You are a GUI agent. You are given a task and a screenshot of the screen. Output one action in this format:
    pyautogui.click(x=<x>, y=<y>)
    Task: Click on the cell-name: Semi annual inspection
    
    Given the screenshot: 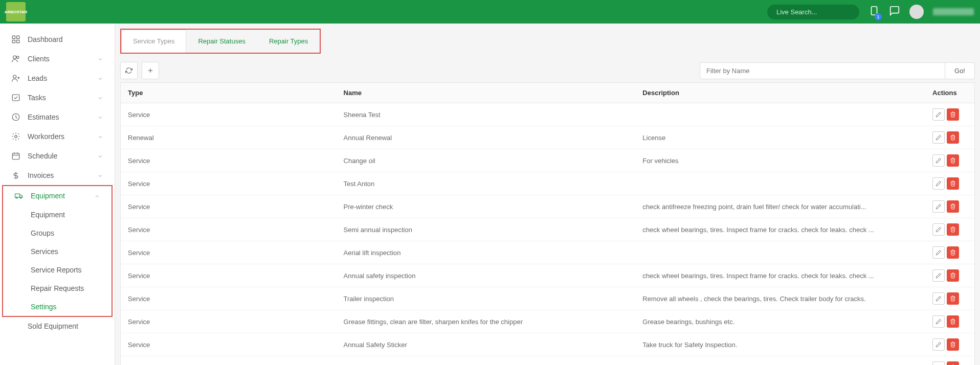 What is the action you would take?
    pyautogui.click(x=486, y=230)
    